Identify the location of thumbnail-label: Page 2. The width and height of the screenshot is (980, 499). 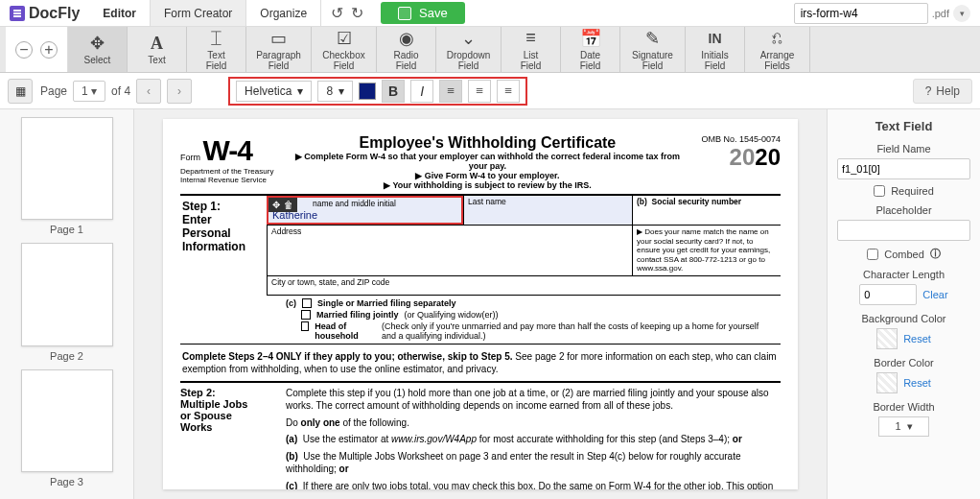
(67, 356).